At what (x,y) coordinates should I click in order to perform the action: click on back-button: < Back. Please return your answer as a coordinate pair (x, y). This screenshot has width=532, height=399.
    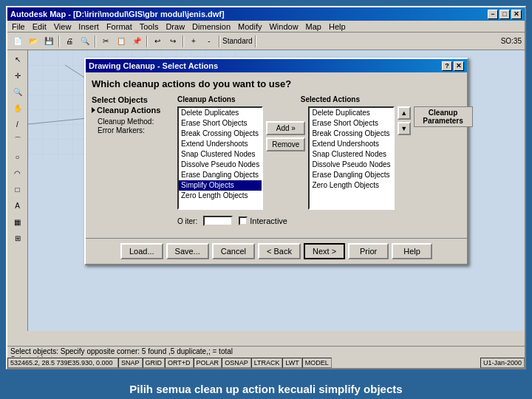
    Looking at the image, I should click on (279, 251).